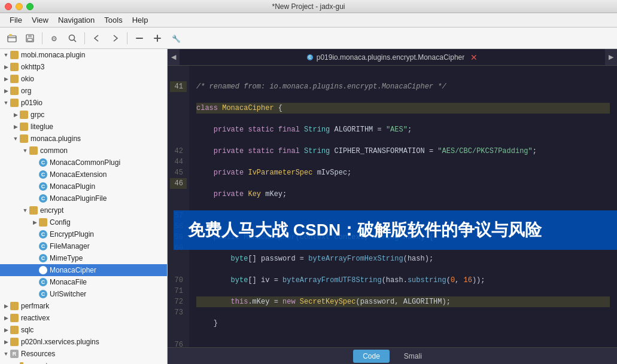  What do you see at coordinates (371, 356) in the screenshot?
I see `bottom-tab-code: Code` at bounding box center [371, 356].